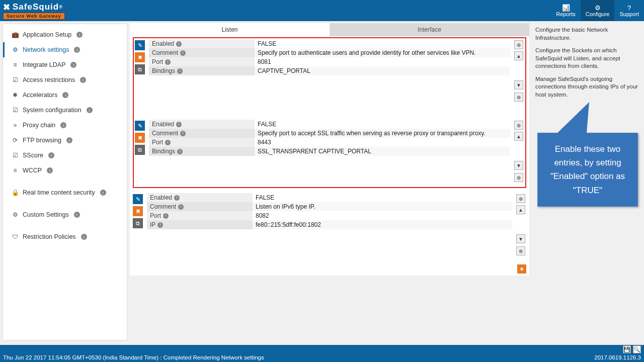  I want to click on sidebar-item-network-settings: ⚙Network settingsi, so click(65, 50).